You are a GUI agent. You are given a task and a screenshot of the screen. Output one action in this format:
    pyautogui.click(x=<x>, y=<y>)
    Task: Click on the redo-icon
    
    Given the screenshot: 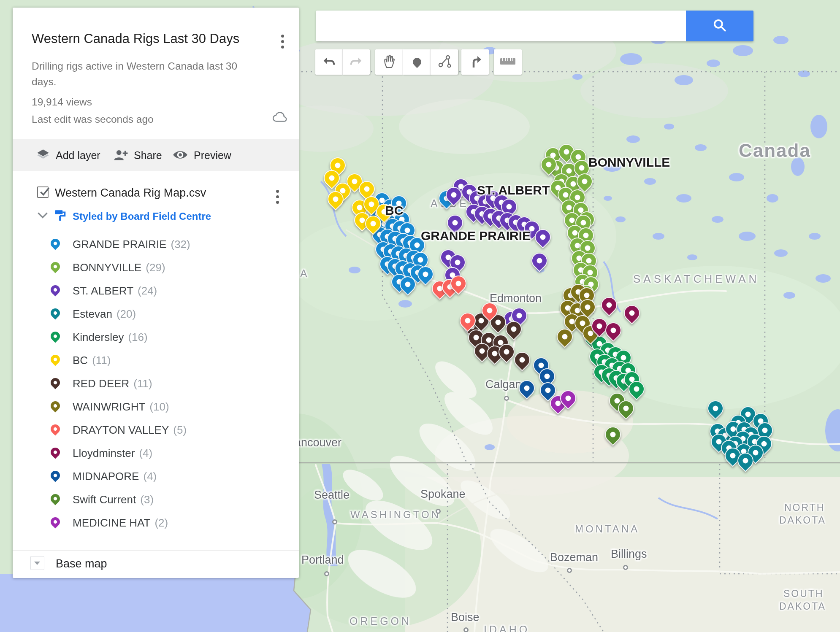 What is the action you would take?
    pyautogui.click(x=356, y=62)
    